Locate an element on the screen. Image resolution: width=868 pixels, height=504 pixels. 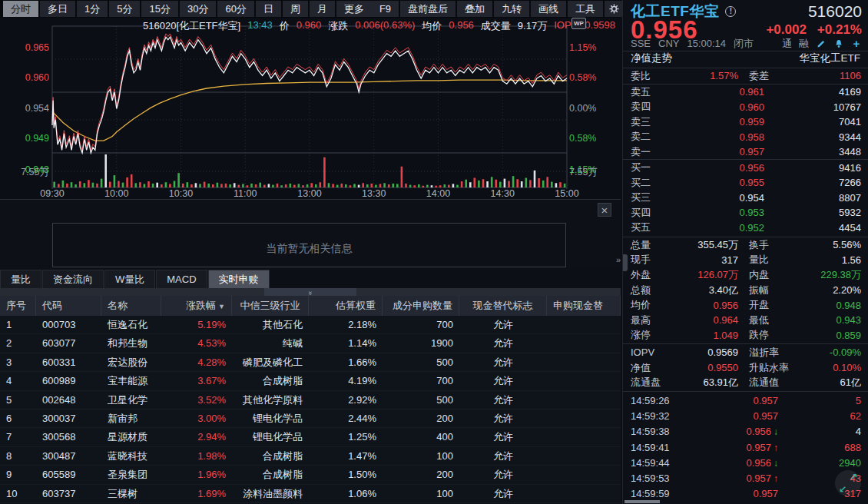
wencai-icon: WP is located at coordinates (579, 23).